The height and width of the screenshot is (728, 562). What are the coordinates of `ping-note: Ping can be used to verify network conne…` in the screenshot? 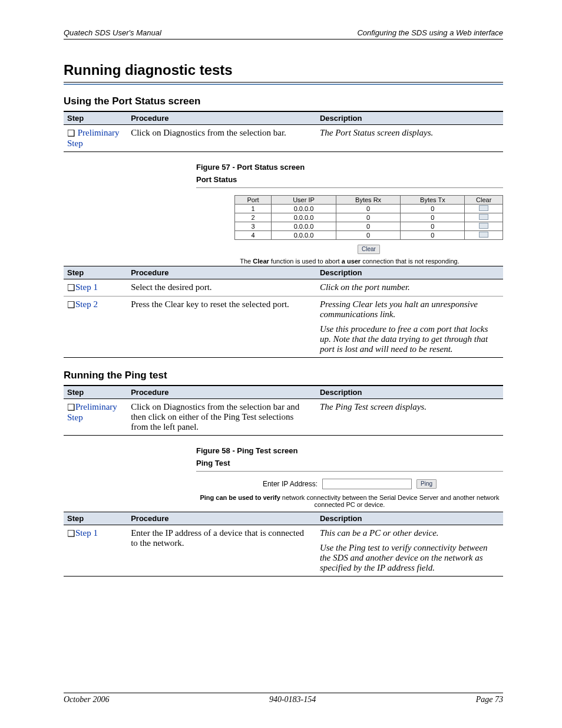 It's located at (350, 501).